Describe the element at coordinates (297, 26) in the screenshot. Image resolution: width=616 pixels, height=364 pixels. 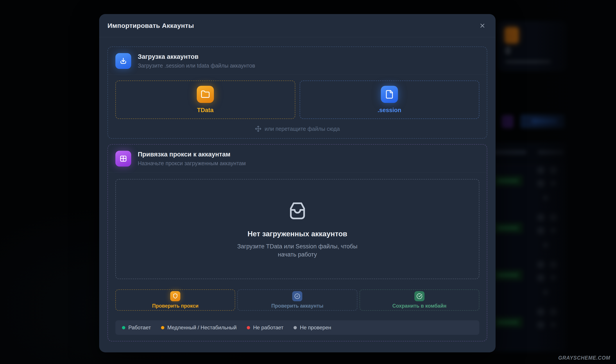
I see `modal-header: Импортировать Аккаунты` at that location.